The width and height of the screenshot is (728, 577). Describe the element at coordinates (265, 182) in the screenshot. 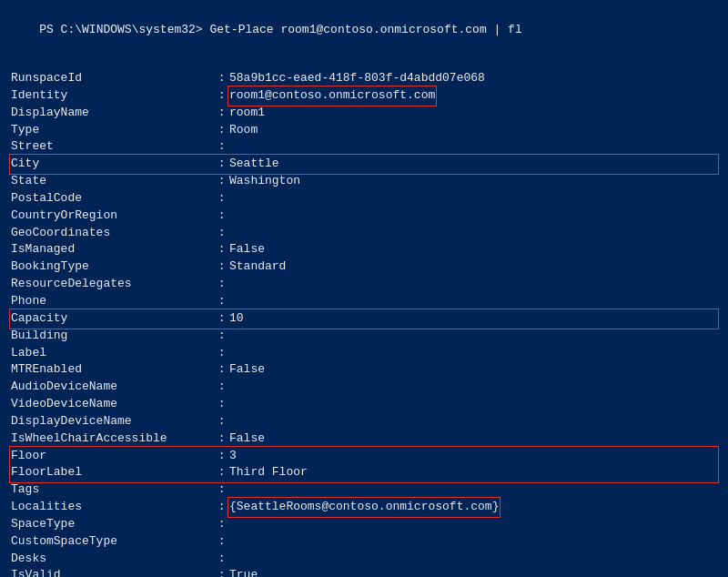

I see `prop-value: Washington` at that location.